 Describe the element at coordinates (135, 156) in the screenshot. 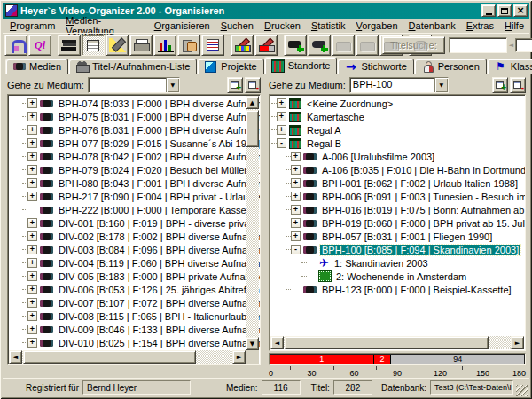

I see `tree-item: + BPH-078 [B:042 | F:002 | BPH diverse A…` at that location.